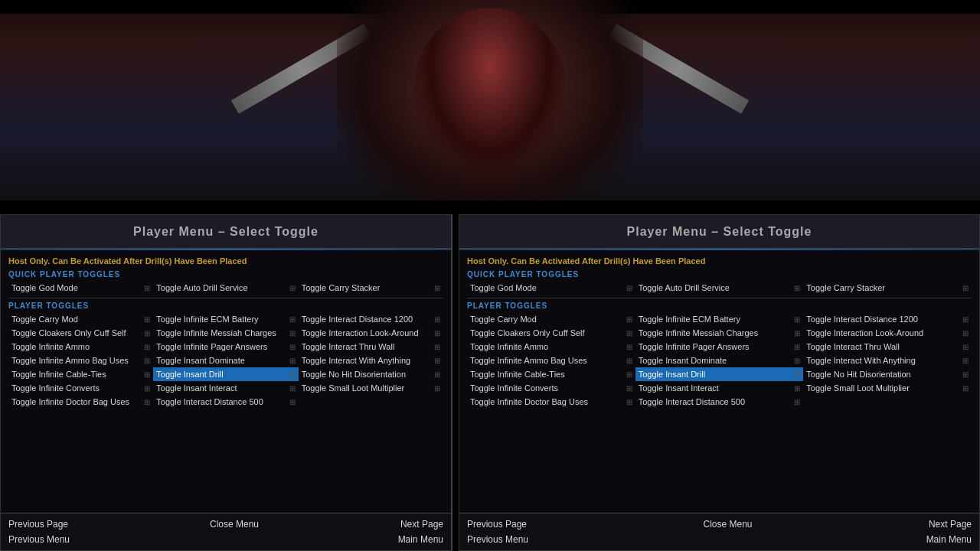 The height and width of the screenshot is (551, 980). Describe the element at coordinates (234, 524) in the screenshot. I see `left-close-menu-btn: Close Menu` at that location.